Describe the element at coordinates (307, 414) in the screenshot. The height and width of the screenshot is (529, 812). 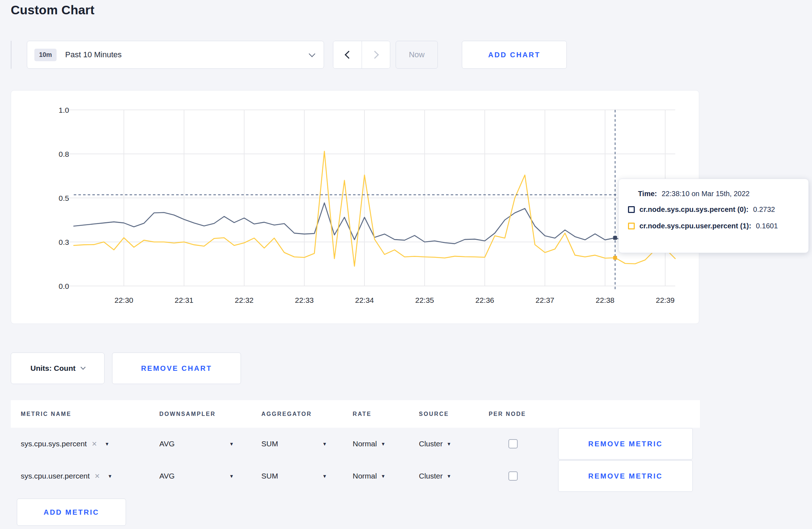
I see `col-header-aggregator: AGGREGATOR` at that location.